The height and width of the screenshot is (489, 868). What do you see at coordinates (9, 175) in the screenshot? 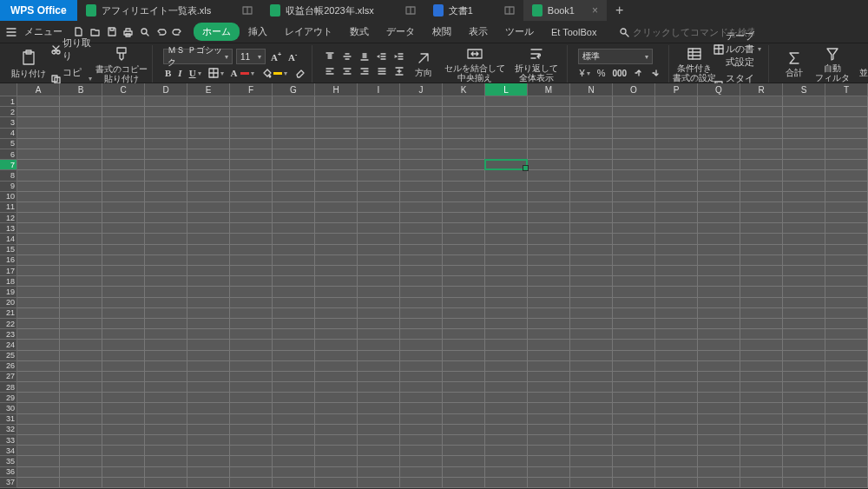
I see `row-header: 8` at bounding box center [9, 175].